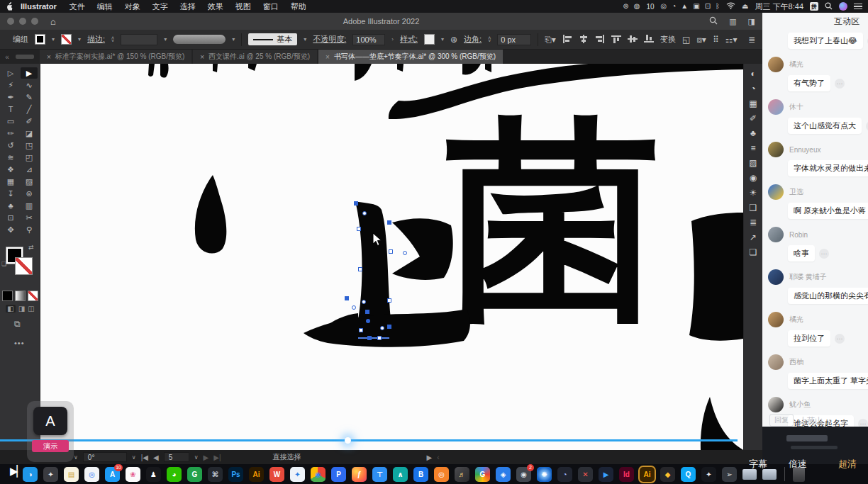  I want to click on video-progress-bar, so click(369, 441).